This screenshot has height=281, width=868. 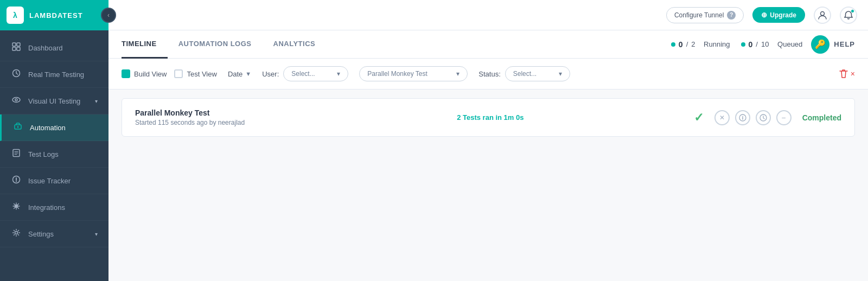 What do you see at coordinates (772, 44) in the screenshot?
I see `queued-status: 0/10 Queued` at bounding box center [772, 44].